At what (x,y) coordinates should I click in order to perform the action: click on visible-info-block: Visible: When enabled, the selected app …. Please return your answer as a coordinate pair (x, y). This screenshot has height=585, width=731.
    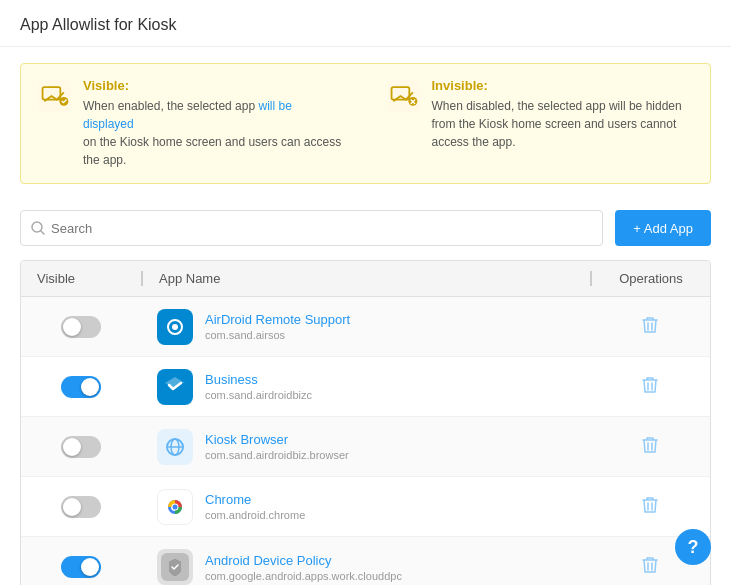
    Looking at the image, I should click on (192, 124).